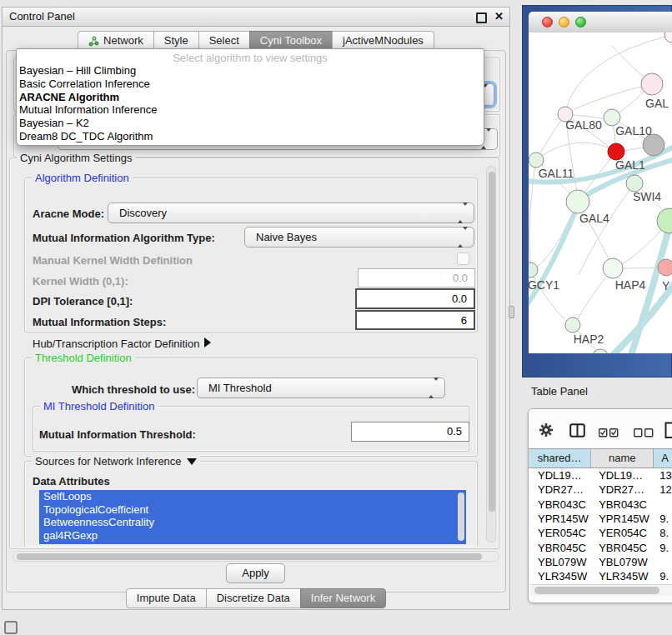 The height and width of the screenshot is (635, 672). What do you see at coordinates (600, 562) in the screenshot?
I see `table-row: YBL079WYBL079W` at bounding box center [600, 562].